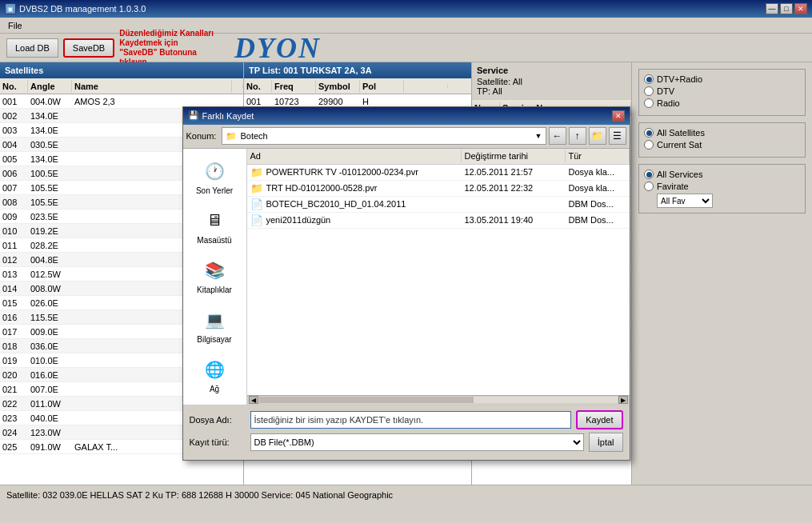 The width and height of the screenshot is (812, 523). I want to click on nav-libraries-label: Kitaplıklar, so click(214, 289).